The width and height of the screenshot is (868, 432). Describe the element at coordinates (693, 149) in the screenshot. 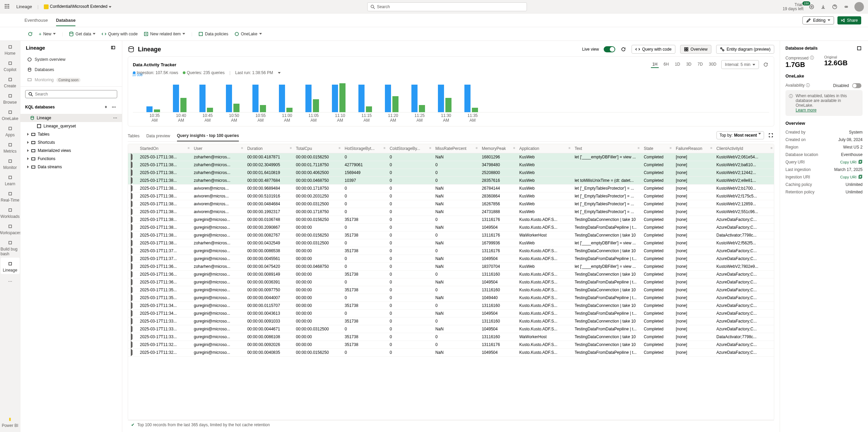

I see `col-header: FailureReason≡` at that location.